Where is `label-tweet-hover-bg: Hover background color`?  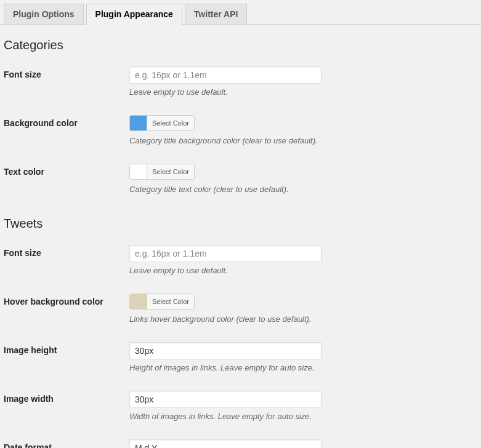 label-tweet-hover-bg: Hover background color is located at coordinates (62, 309).